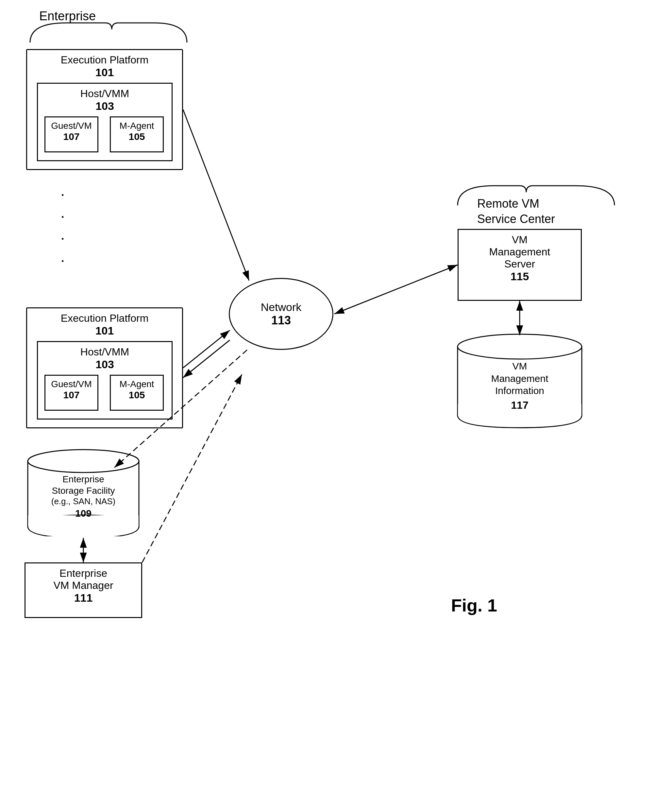 The height and width of the screenshot is (808, 672). I want to click on svg-text: 117, so click(519, 405).